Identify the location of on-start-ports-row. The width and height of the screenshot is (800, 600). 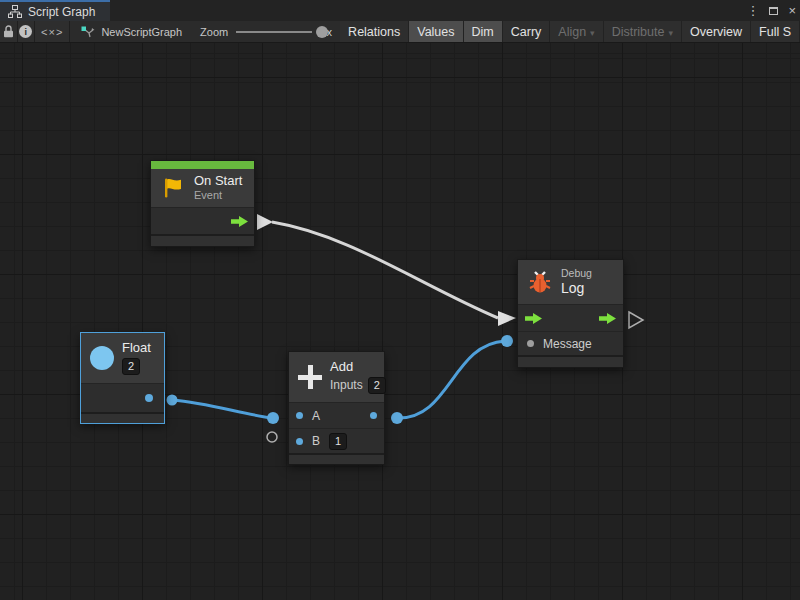
(202, 220).